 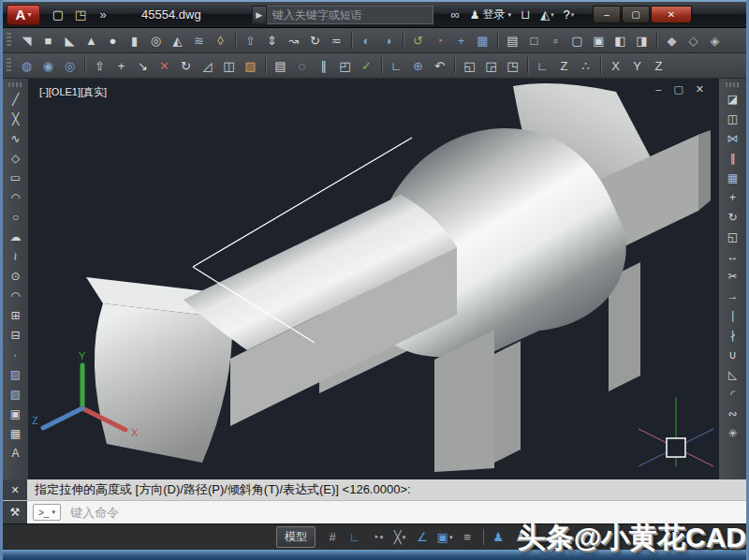 What do you see at coordinates (16, 453) in the screenshot?
I see `mtext-icon: A` at bounding box center [16, 453].